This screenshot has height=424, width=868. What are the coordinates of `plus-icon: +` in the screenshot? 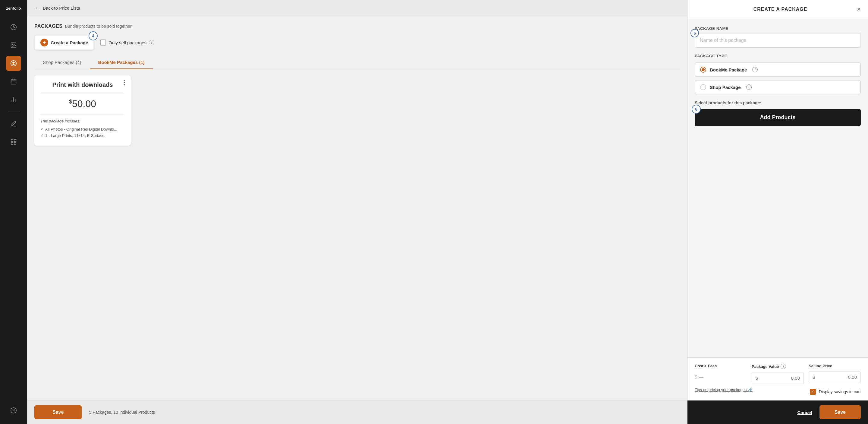 It's located at (44, 42).